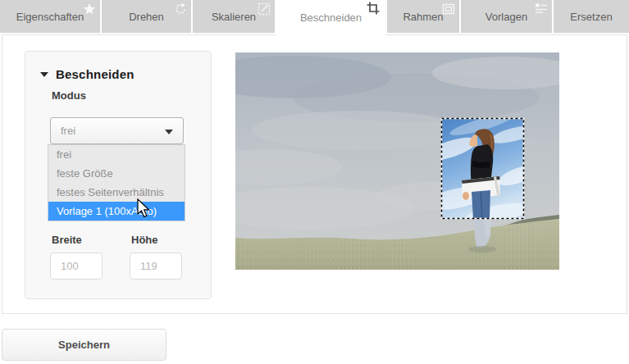 The width and height of the screenshot is (629, 364). I want to click on panel-header: Beschneiden, so click(87, 74).